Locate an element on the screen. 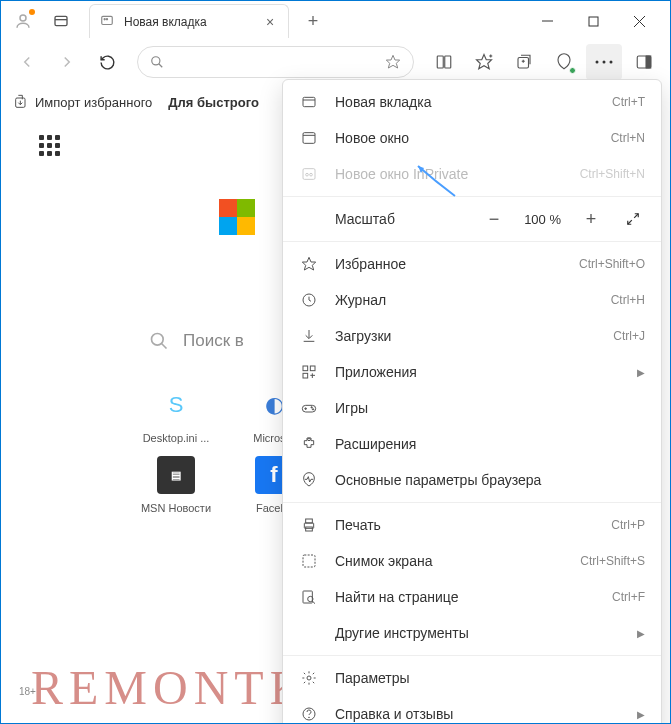 The image size is (671, 724). screenshot-icon is located at coordinates (309, 561).